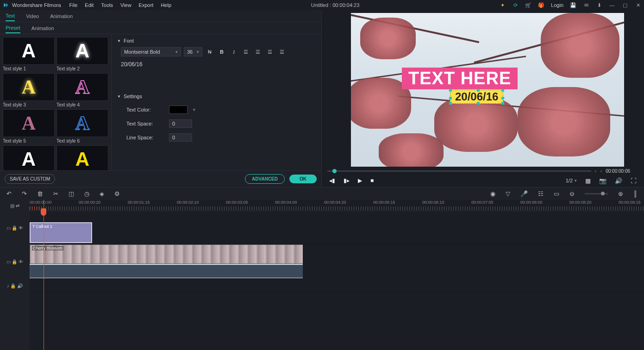  I want to click on minimize-icon: —, so click(612, 5).